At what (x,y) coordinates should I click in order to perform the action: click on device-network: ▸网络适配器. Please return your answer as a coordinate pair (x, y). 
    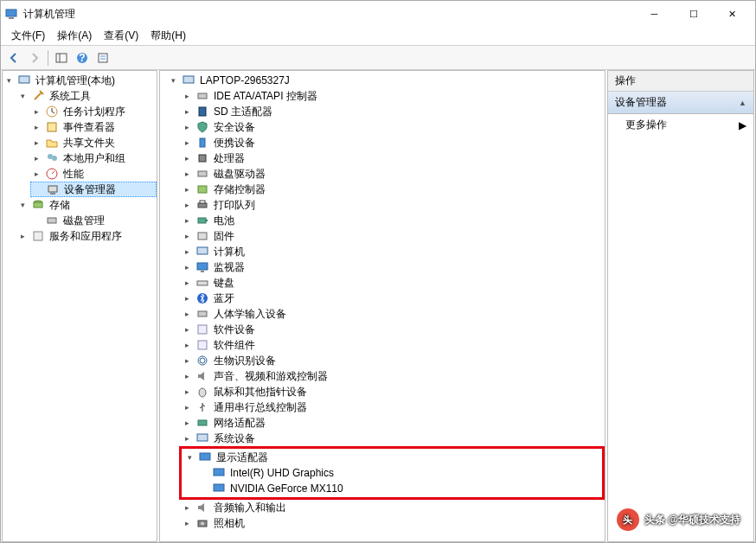
    Looking at the image, I should click on (393, 423).